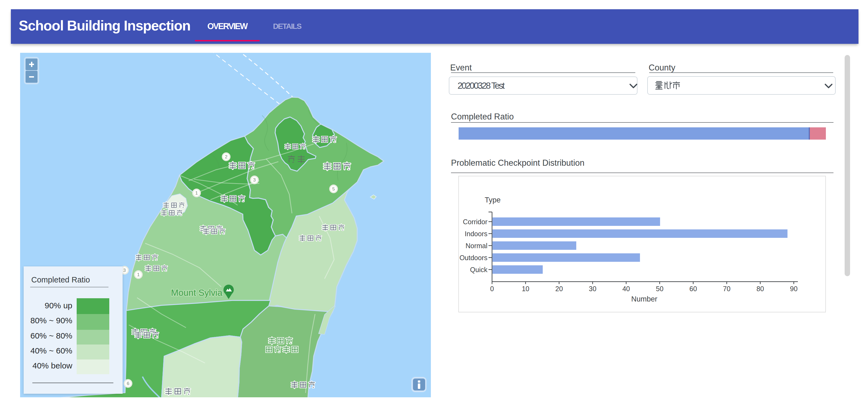  What do you see at coordinates (592, 289) in the screenshot?
I see `svg-text: 30` at bounding box center [592, 289].